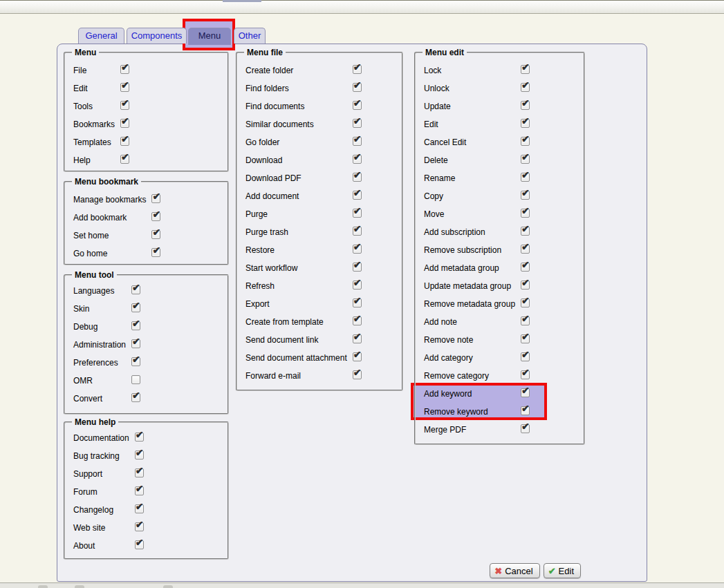 Image resolution: width=724 pixels, height=588 pixels. What do you see at coordinates (562, 571) in the screenshot?
I see `edit-button: ✔Edit` at bounding box center [562, 571].